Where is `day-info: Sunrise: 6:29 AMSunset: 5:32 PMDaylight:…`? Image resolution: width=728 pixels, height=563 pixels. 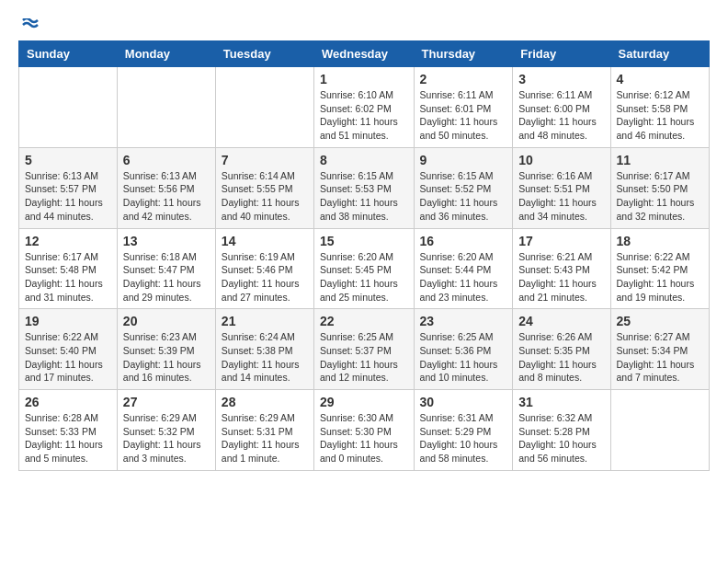 day-info: Sunrise: 6:29 AMSunset: 5:32 PMDaylight:… is located at coordinates (166, 438).